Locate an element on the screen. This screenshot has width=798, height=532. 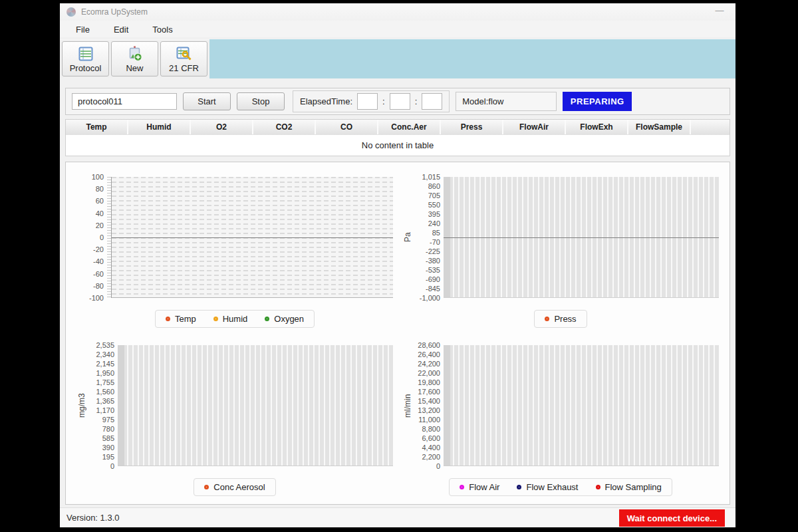
legend-item: Conc Aerosol is located at coordinates (234, 487).